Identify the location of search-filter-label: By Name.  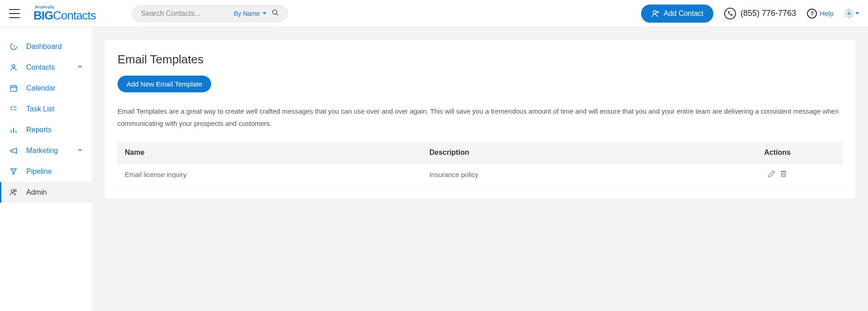
(247, 14).